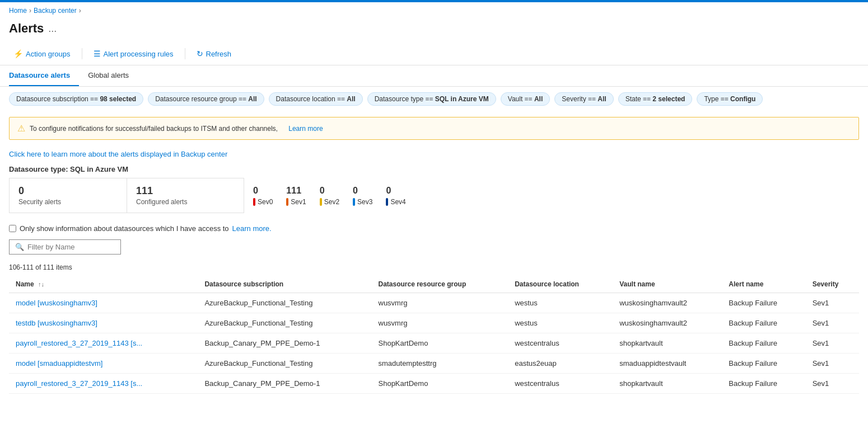 The width and height of the screenshot is (868, 424). Describe the element at coordinates (434, 154) in the screenshot. I see `info-learn-more-link: Click here to learn more about the alert…` at that location.